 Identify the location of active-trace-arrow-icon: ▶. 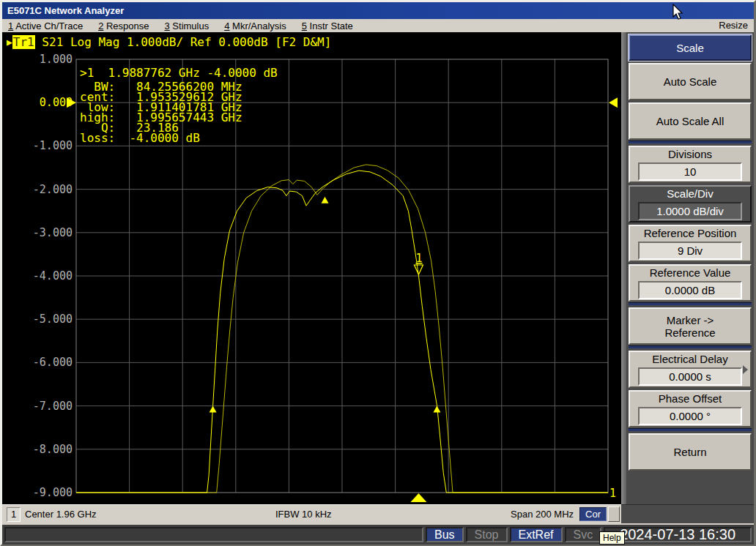
(10, 42).